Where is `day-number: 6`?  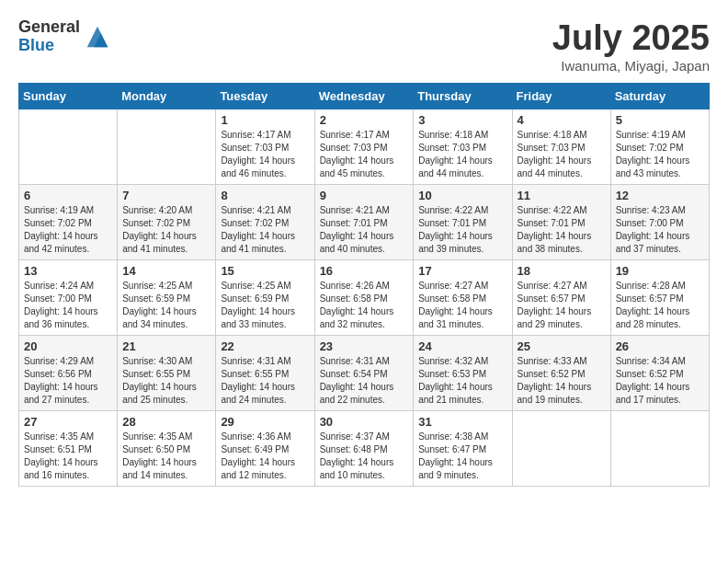 day-number: 6 is located at coordinates (68, 195).